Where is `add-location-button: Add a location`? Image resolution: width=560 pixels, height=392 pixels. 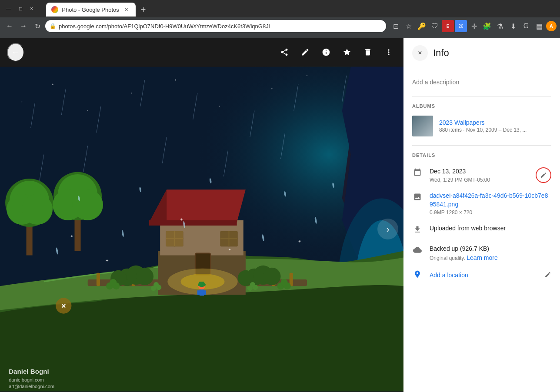 add-location-button: Add a location is located at coordinates (483, 275).